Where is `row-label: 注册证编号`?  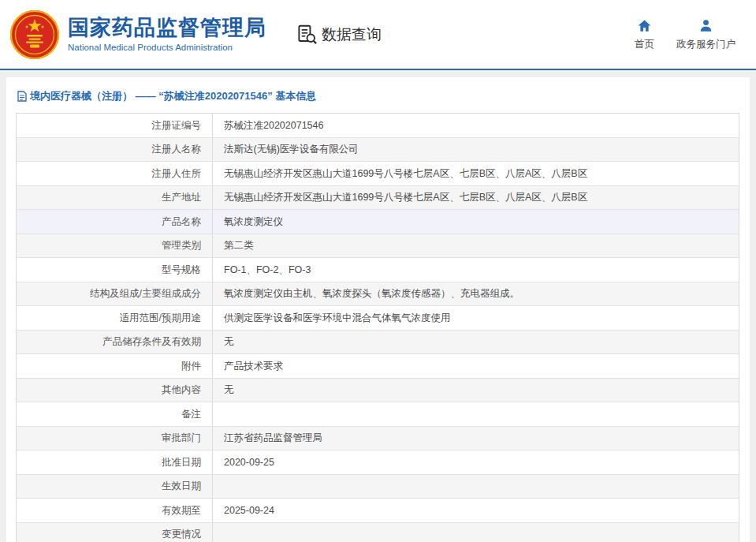 row-label: 注册证编号 is located at coordinates (115, 125).